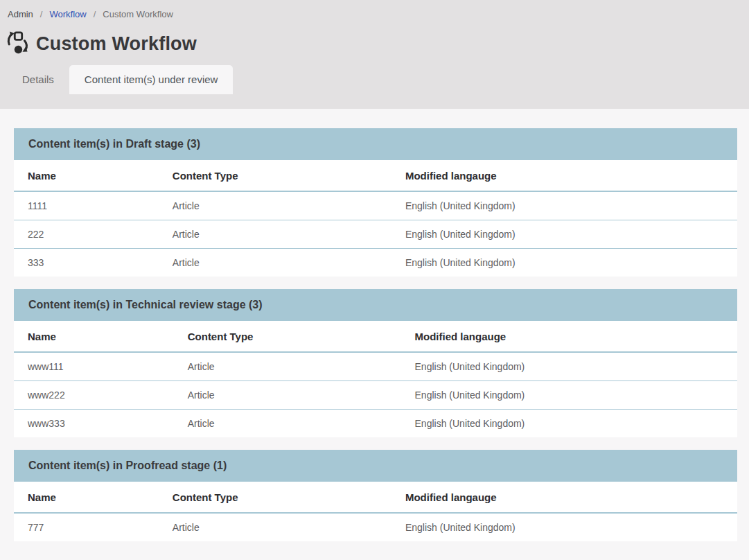 The height and width of the screenshot is (560, 749). I want to click on table-row: 1111ArticleEnglish (United Kingdom), so click(376, 206).